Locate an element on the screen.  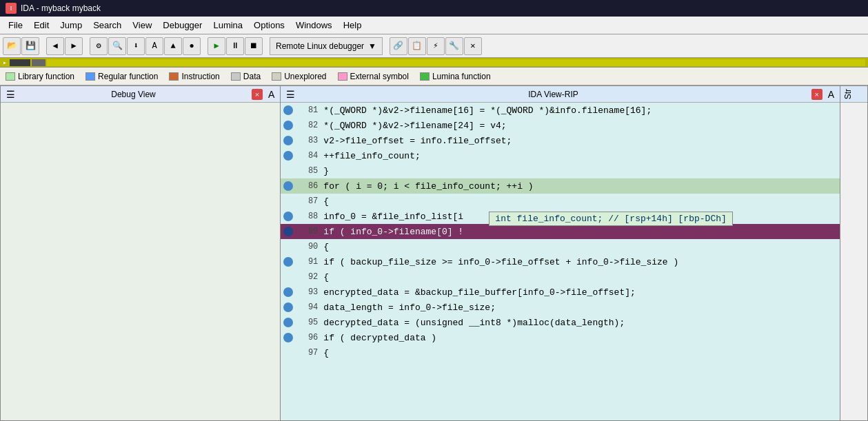
str-panel: Str is located at coordinates (854, 254).